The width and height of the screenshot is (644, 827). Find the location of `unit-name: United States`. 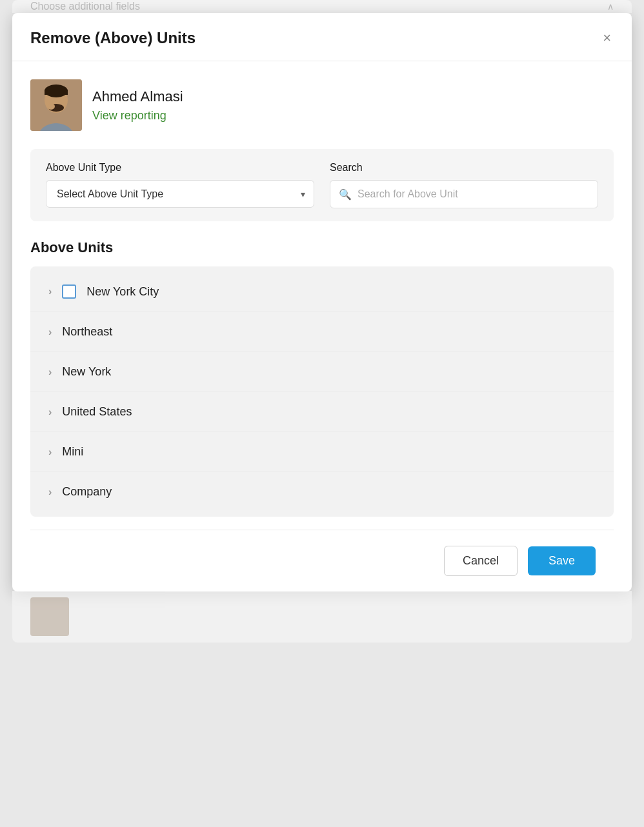

unit-name: United States is located at coordinates (97, 412).